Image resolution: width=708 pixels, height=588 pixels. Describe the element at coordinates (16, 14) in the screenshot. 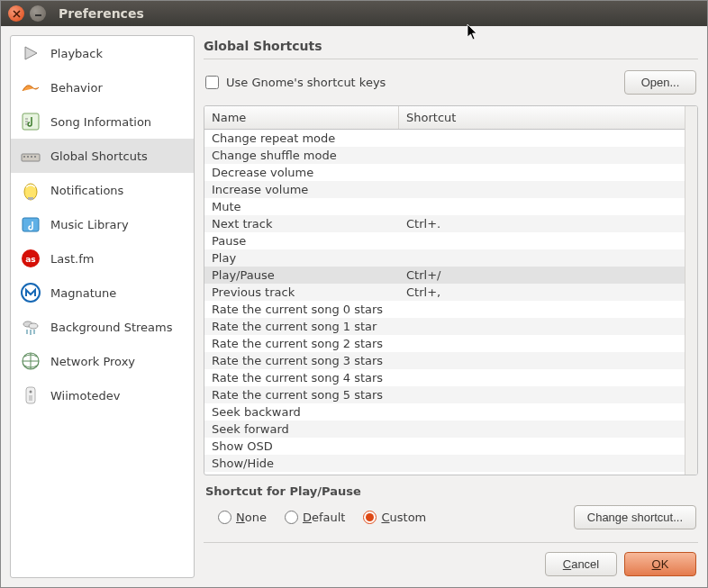

I see `window-close-button` at that location.